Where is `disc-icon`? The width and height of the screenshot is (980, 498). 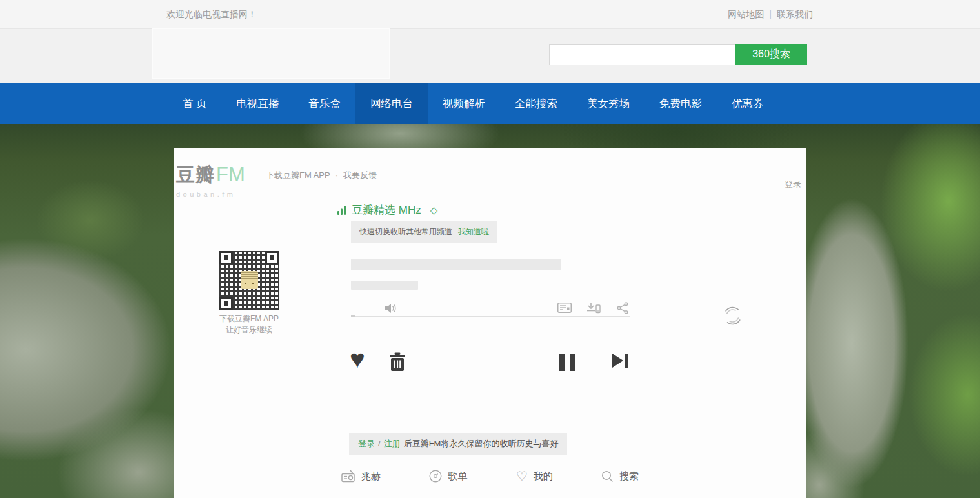
disc-icon is located at coordinates (435, 476).